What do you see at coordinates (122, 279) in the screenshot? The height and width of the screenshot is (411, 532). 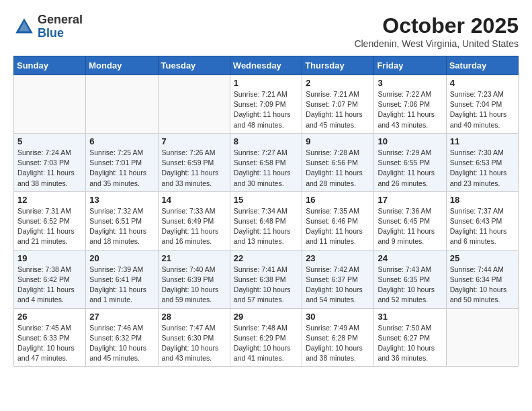 I see `calendar-cell: 20Sunrise: 7:39 AM Sunset: 6:41 PM Dayli…` at bounding box center [122, 279].